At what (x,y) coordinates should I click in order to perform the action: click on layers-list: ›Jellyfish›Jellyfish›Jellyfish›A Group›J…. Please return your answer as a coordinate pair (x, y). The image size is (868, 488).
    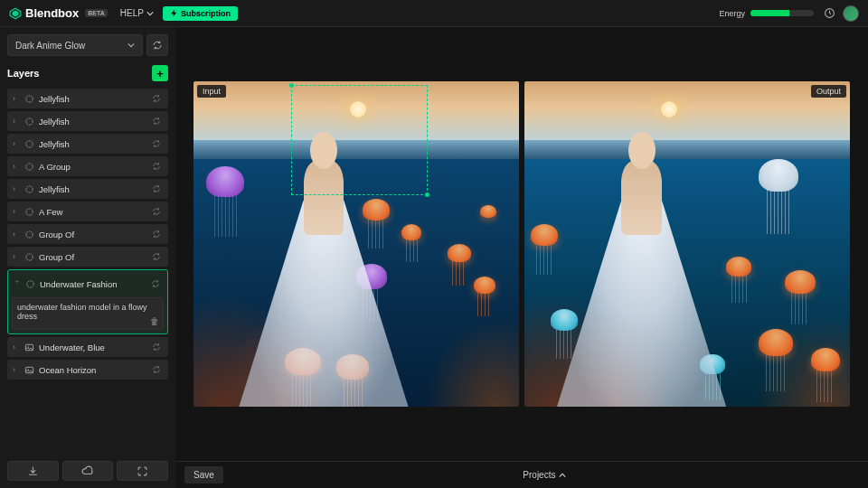
    Looking at the image, I should click on (88, 270).